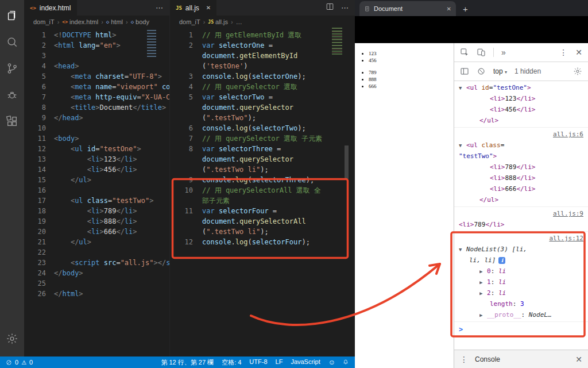 The image size is (588, 368). Describe the element at coordinates (120, 170) in the screenshot. I see `code-token: </` at that location.